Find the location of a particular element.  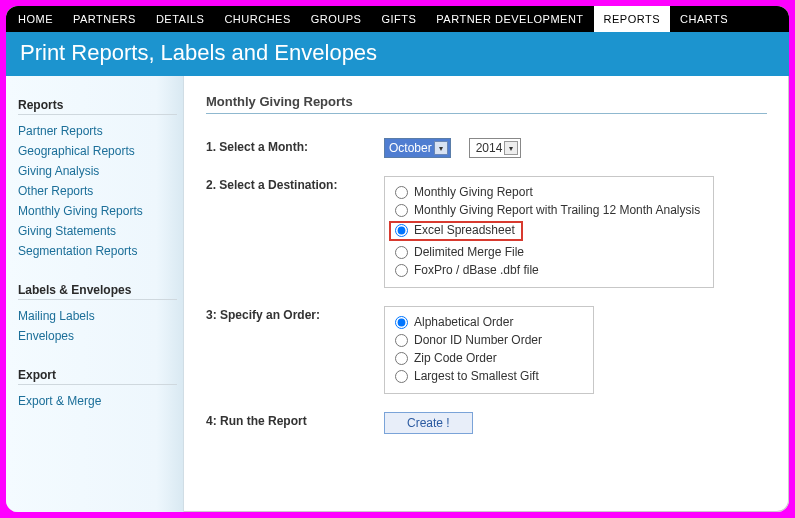

page-title: Print Reports, Labels and Envelopes is located at coordinates (398, 54).